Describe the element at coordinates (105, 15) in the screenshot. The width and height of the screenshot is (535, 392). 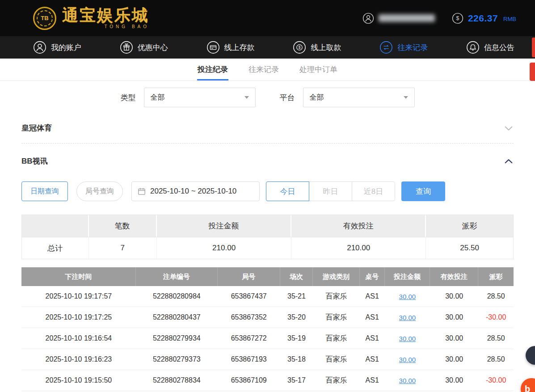
I see `brand-name-cn: 通宝娱乐城` at that location.